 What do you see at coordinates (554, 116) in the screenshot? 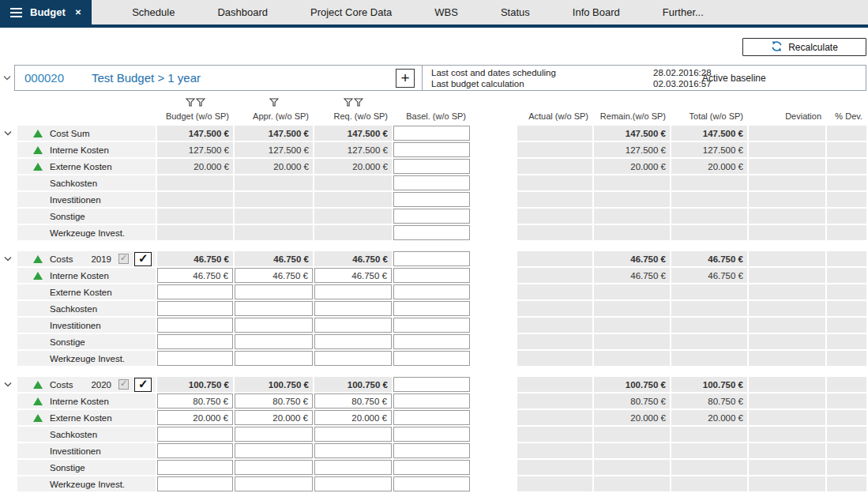
I see `column-header-actual: Actual (w/o SP)` at bounding box center [554, 116].